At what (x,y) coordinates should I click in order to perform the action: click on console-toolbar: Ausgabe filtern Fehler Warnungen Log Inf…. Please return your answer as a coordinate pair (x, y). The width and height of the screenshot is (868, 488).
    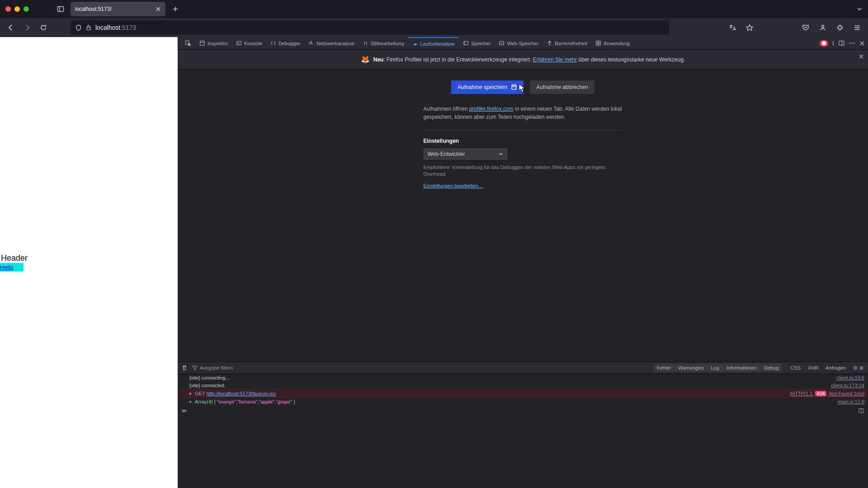
    Looking at the image, I should click on (523, 368).